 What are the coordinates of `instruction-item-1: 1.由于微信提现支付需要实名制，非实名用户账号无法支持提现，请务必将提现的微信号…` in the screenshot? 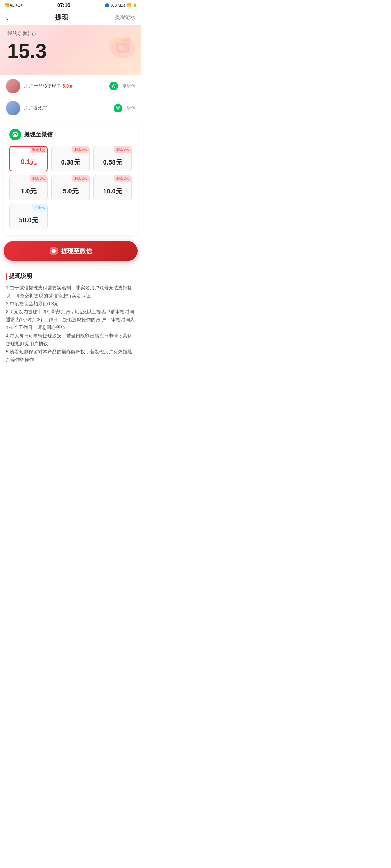 It's located at (71, 292).